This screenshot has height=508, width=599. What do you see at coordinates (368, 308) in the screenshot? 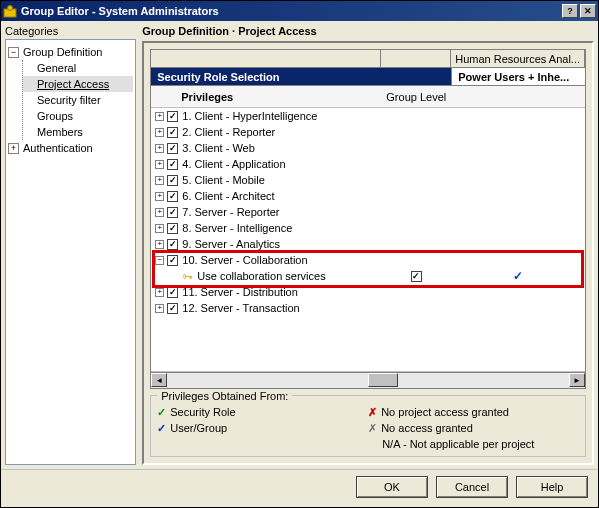
I see `privilege-row: +12. Server - Transaction` at bounding box center [368, 308].